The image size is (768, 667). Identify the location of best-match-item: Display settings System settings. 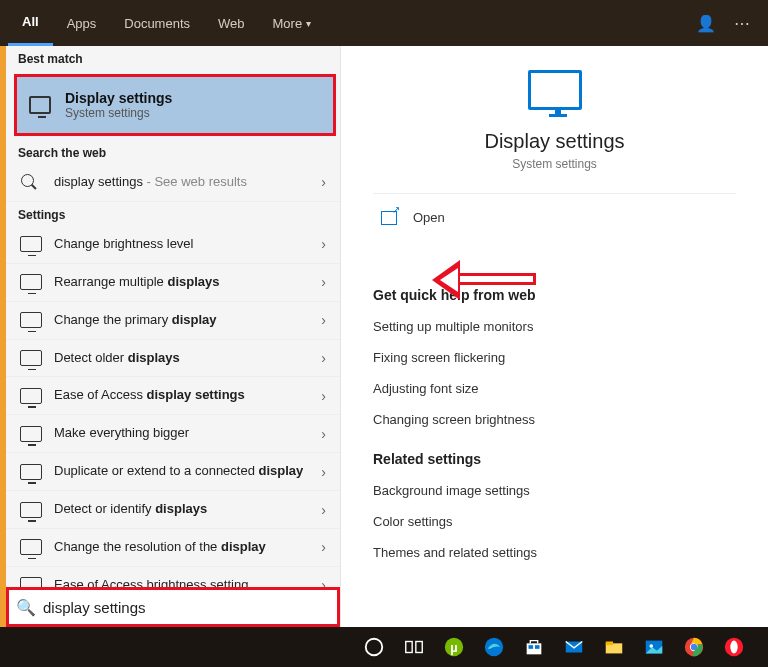
(175, 105).